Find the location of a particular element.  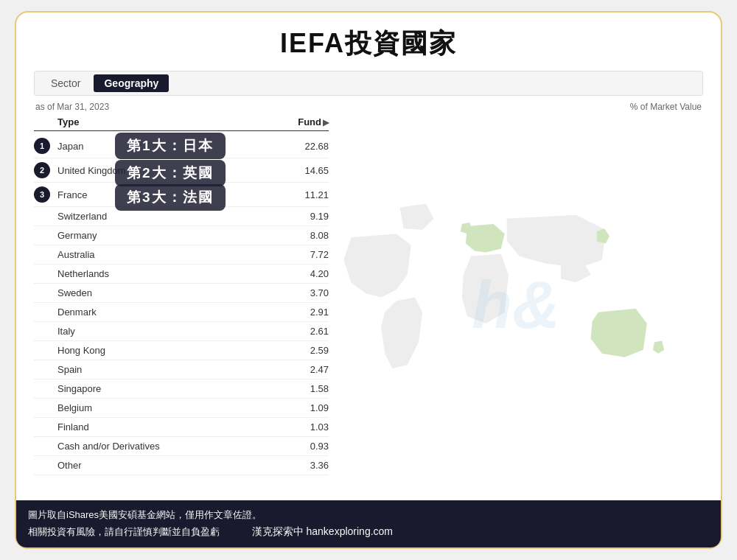

table-row: Belgium 1.09 is located at coordinates (181, 408).